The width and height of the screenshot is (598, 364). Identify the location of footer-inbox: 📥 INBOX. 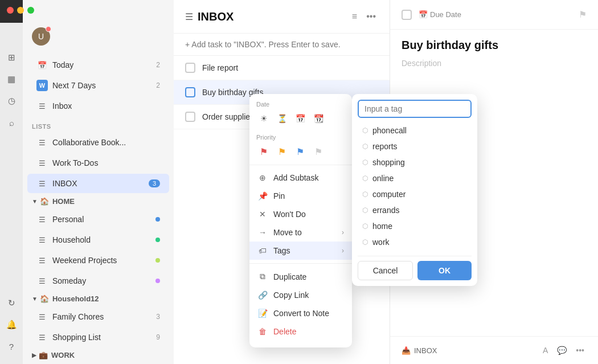
(469, 351).